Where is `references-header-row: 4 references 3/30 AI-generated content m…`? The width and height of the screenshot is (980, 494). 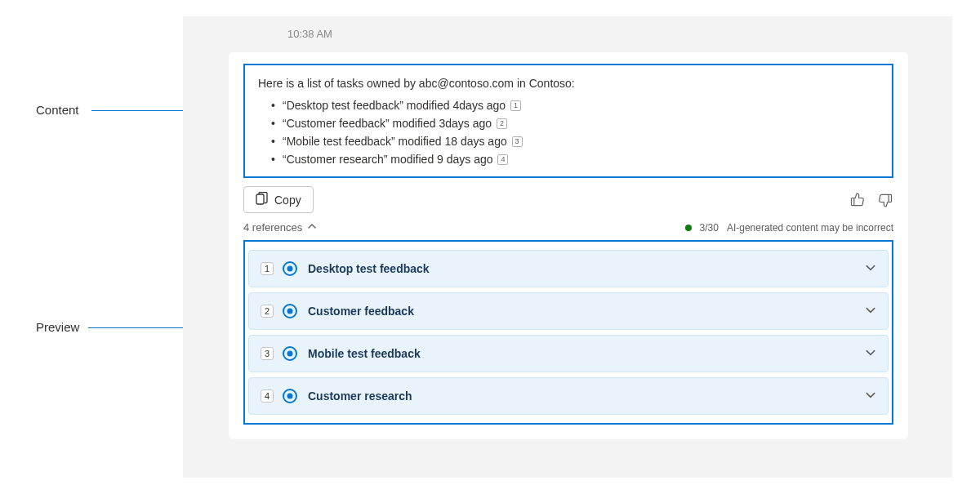 references-header-row: 4 references 3/30 AI-generated content m… is located at coordinates (568, 227).